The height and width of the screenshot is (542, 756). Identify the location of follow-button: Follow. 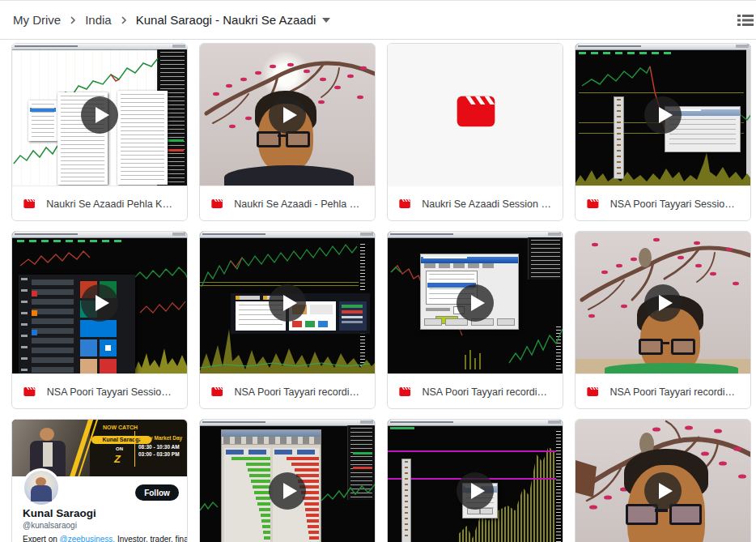
(157, 493).